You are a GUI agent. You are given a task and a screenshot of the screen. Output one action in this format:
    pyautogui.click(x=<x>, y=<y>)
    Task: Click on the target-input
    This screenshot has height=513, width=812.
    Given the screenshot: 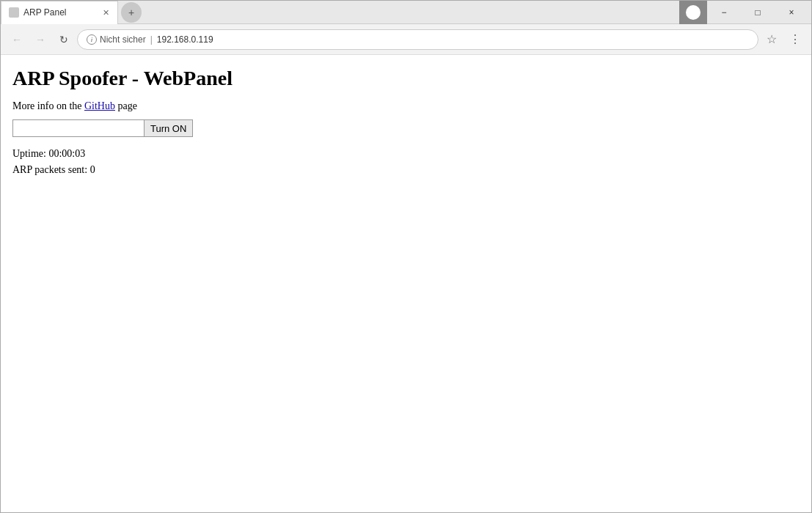 What is the action you would take?
    pyautogui.click(x=78, y=128)
    